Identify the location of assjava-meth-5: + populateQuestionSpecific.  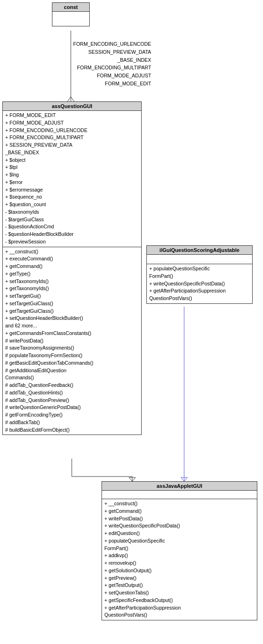
(179, 541).